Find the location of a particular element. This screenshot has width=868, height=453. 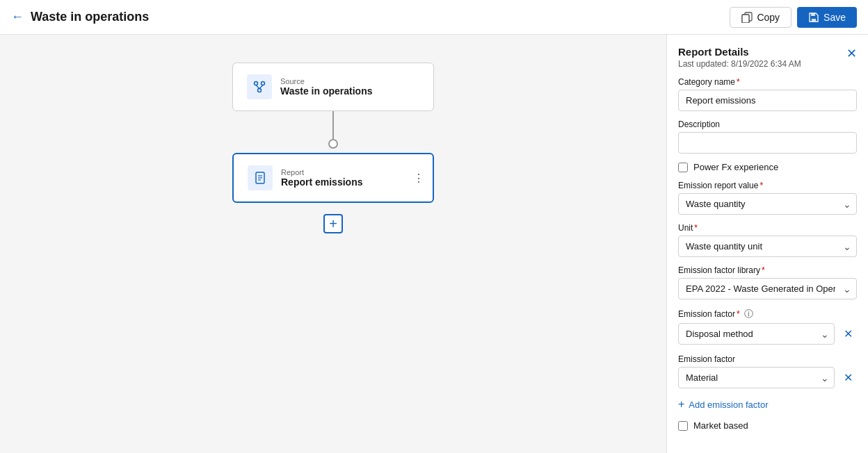

connector is located at coordinates (333, 132).